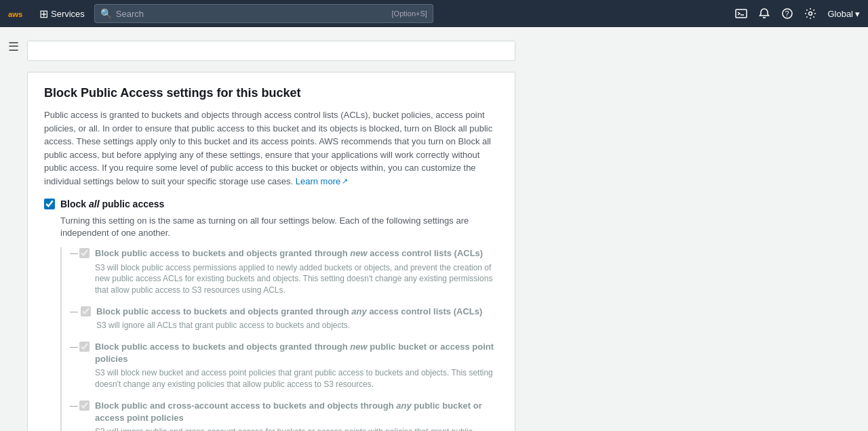 The height and width of the screenshot is (431, 868). Describe the element at coordinates (73, 253) in the screenshot. I see `connector-1: —` at that location.